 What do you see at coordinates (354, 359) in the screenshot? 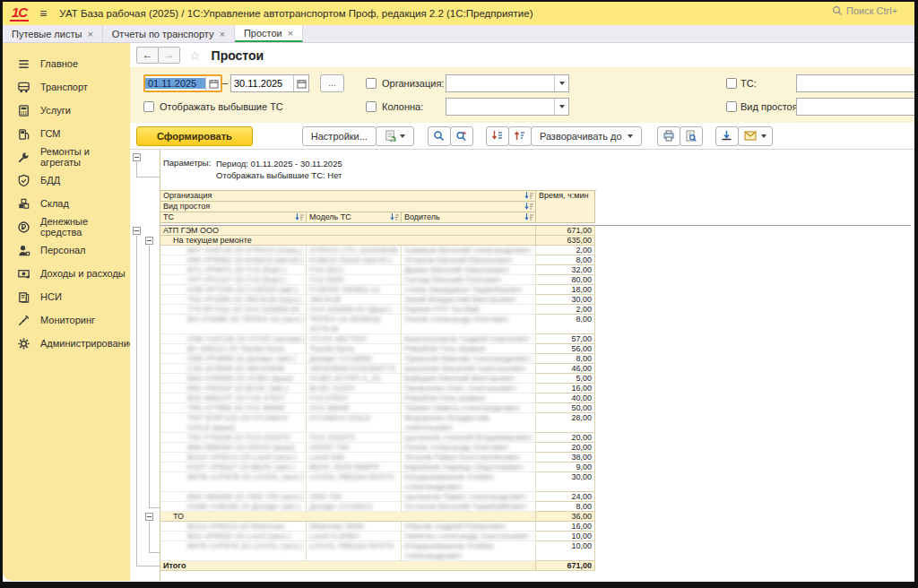
I see `model-cell: Допарс СУ16850` at bounding box center [354, 359].